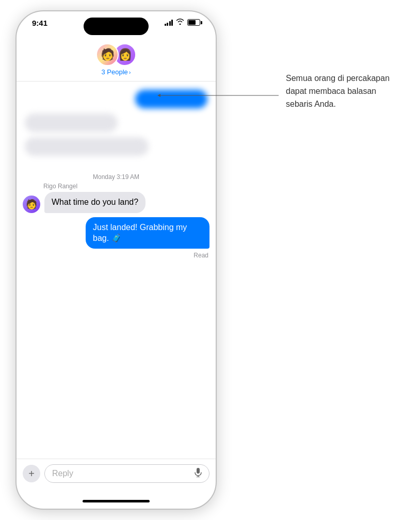 The height and width of the screenshot is (520, 420). I want to click on group-label: 3 People ›, so click(117, 72).